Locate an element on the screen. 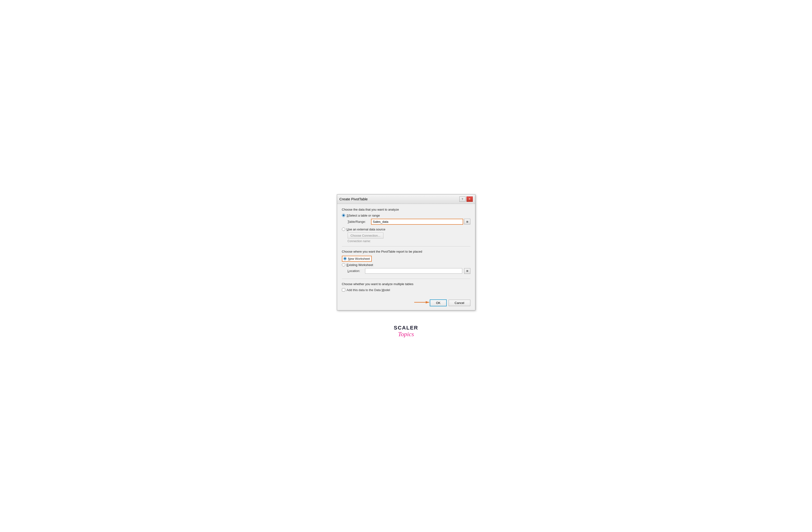 This screenshot has width=812, height=532. radio-new-worksheet is located at coordinates (345, 259).